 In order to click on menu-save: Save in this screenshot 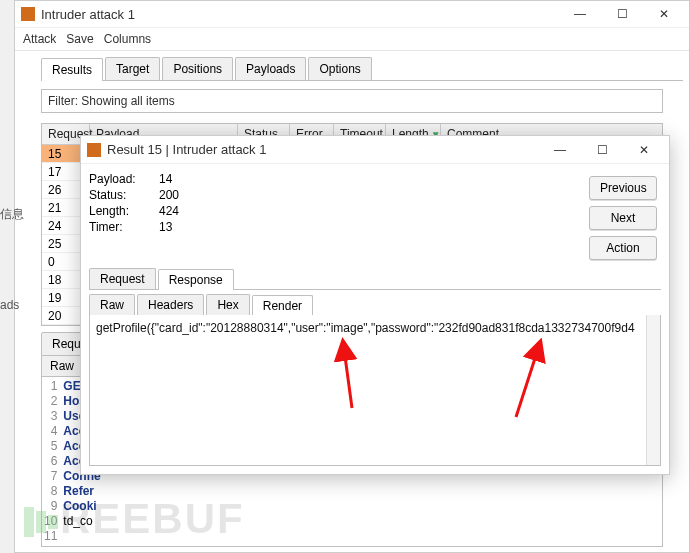, I will do `click(80, 39)`.